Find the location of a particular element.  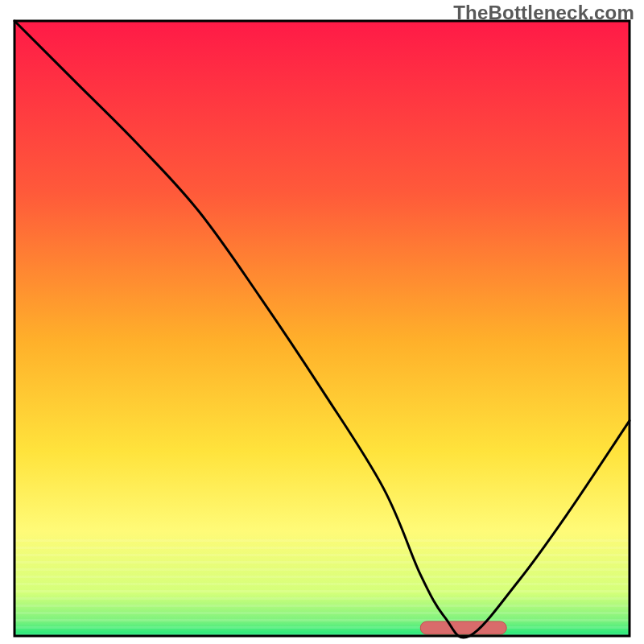

optimal-zone-marker is located at coordinates (464, 628).